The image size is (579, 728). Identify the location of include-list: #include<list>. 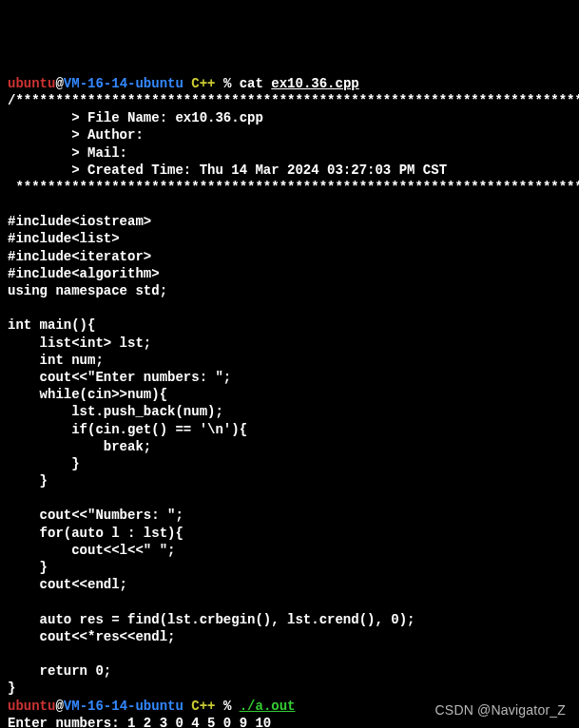
(64, 239).